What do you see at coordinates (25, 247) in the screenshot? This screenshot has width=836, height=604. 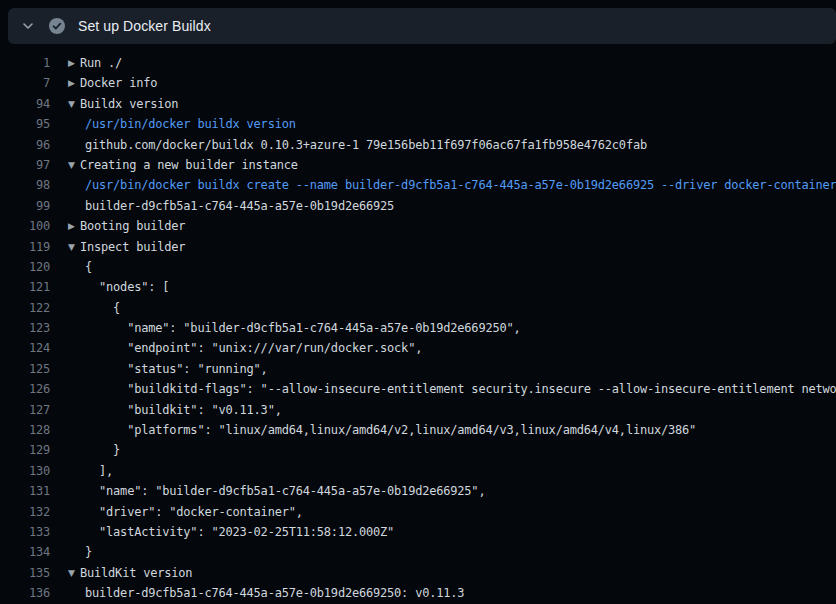 I see `line-number: 119` at bounding box center [25, 247].